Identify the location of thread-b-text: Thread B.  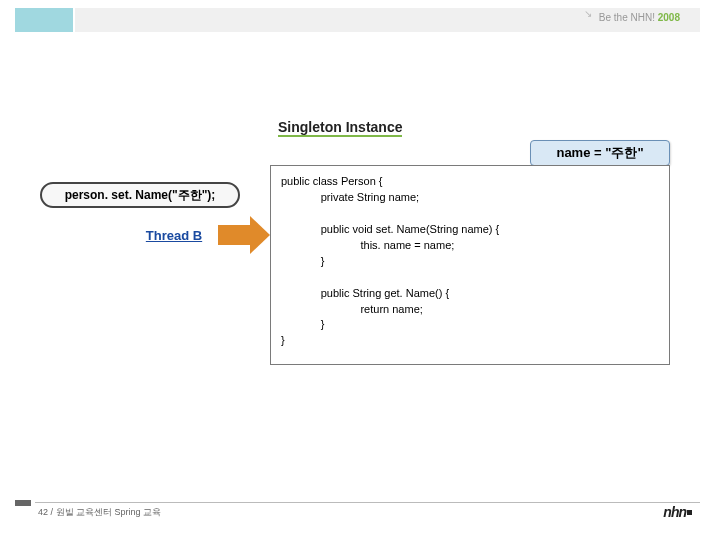
(174, 236).